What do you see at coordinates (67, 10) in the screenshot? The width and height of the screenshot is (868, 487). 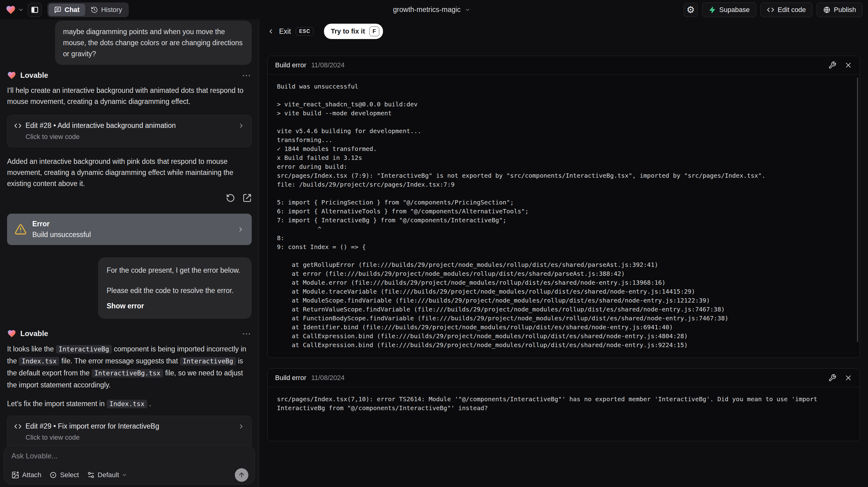 I see `tab-chat: Chat` at bounding box center [67, 10].